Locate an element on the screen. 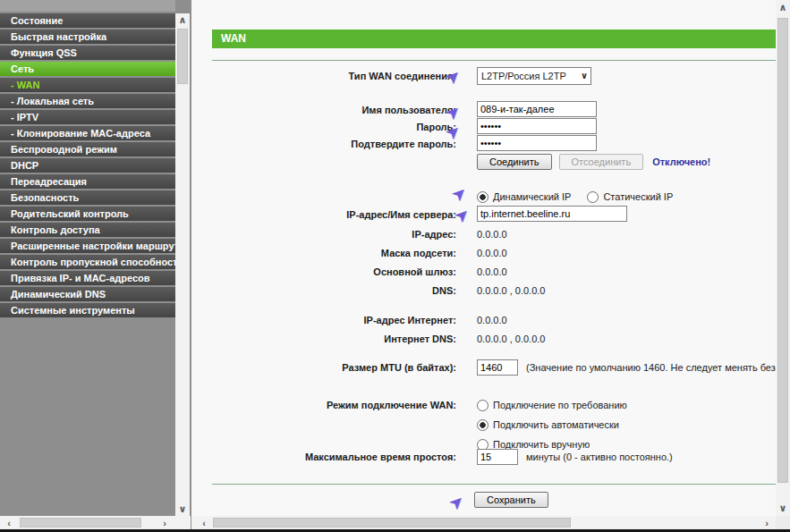 The image size is (790, 532). internet-ip-value: 0.0.0.0 is located at coordinates (492, 320).